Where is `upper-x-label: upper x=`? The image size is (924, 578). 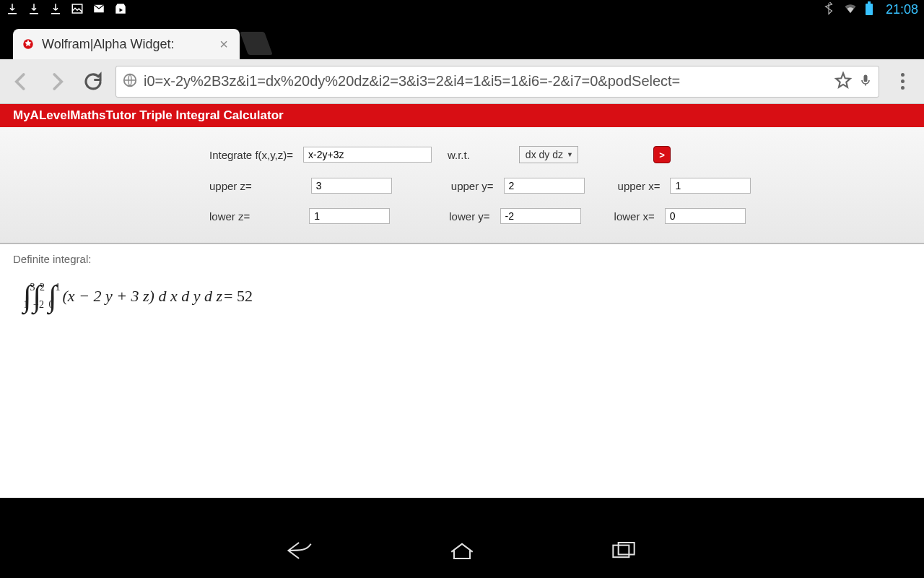 upper-x-label: upper x= is located at coordinates (640, 186).